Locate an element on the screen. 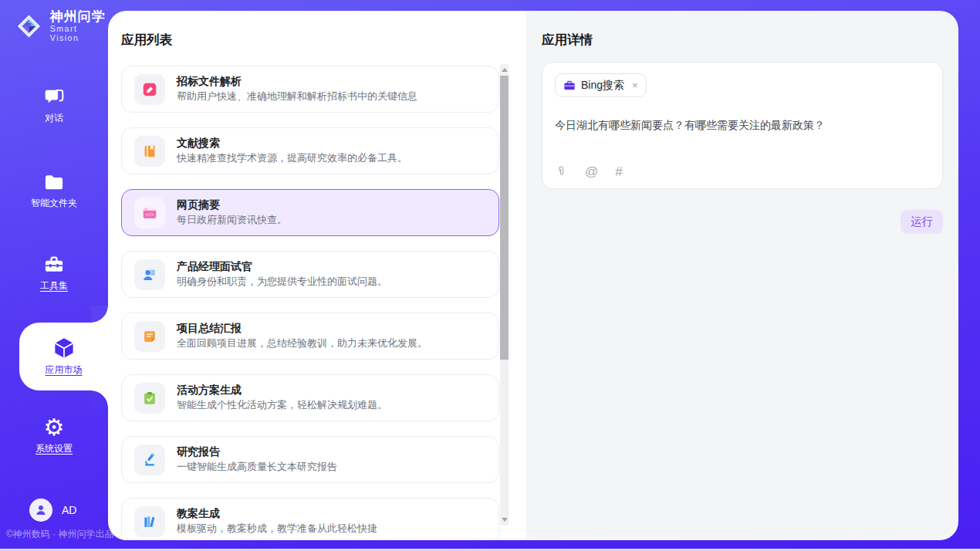 Image resolution: width=980 pixels, height=551 pixels. app-desc: 帮助用户快速、准确地理解和解析招标书中的关键信息 is located at coordinates (297, 96).